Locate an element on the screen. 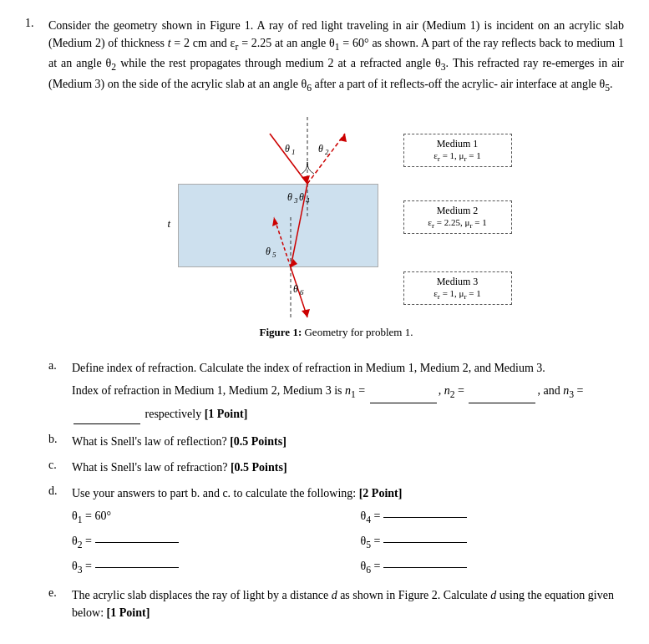  part-a: a. Define index of refraction. Calculate… is located at coordinates (336, 392).